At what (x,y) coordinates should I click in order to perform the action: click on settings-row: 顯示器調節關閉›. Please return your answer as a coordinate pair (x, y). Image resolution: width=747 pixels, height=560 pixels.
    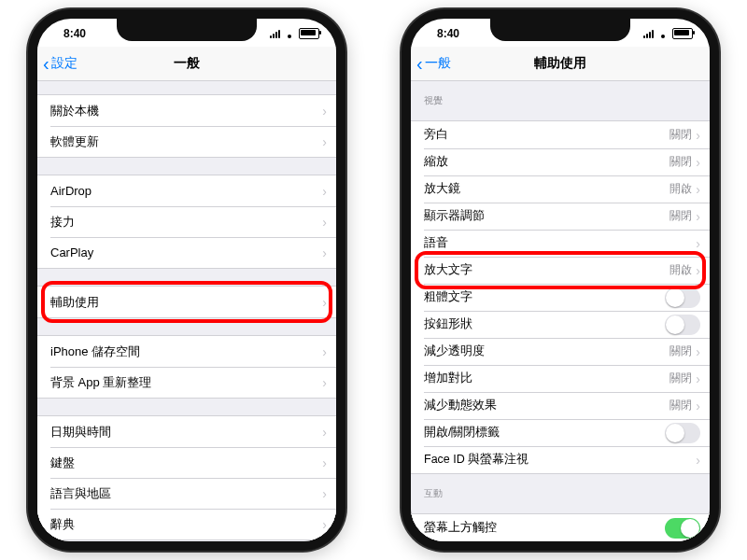
    Looking at the image, I should click on (560, 217).